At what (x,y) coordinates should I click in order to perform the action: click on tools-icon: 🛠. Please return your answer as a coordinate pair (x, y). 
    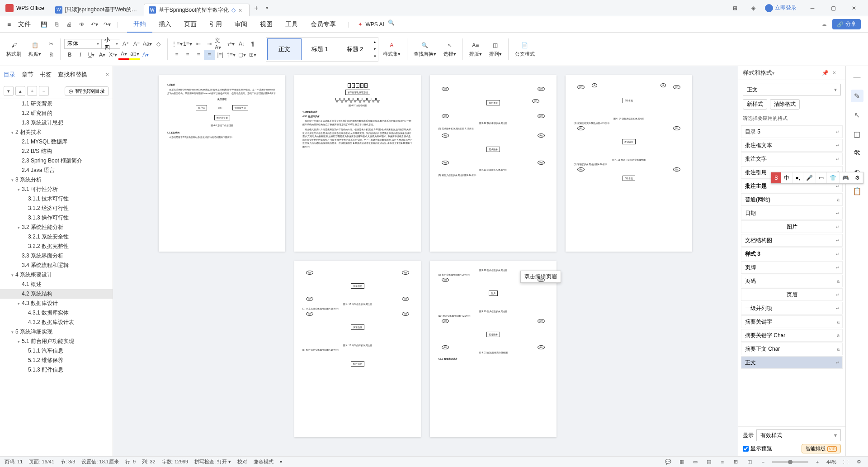
    Looking at the image, I should click on (857, 153).